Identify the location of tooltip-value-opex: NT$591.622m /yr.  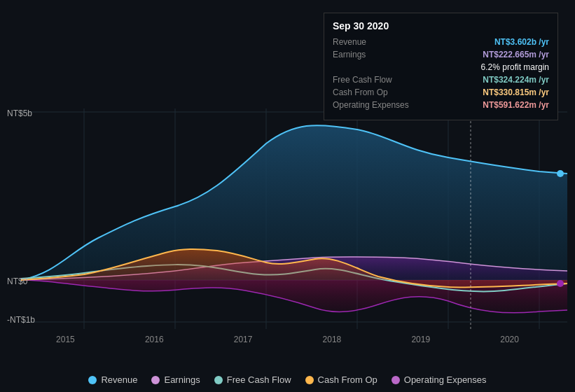
(515, 105).